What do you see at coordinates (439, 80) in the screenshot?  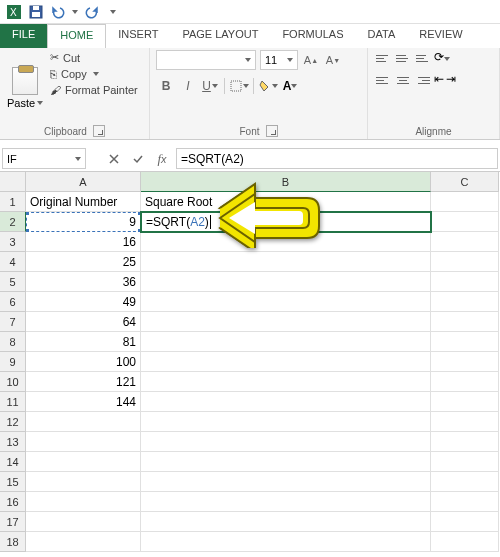 I see `decrease-indent-button: ⇤` at bounding box center [439, 80].